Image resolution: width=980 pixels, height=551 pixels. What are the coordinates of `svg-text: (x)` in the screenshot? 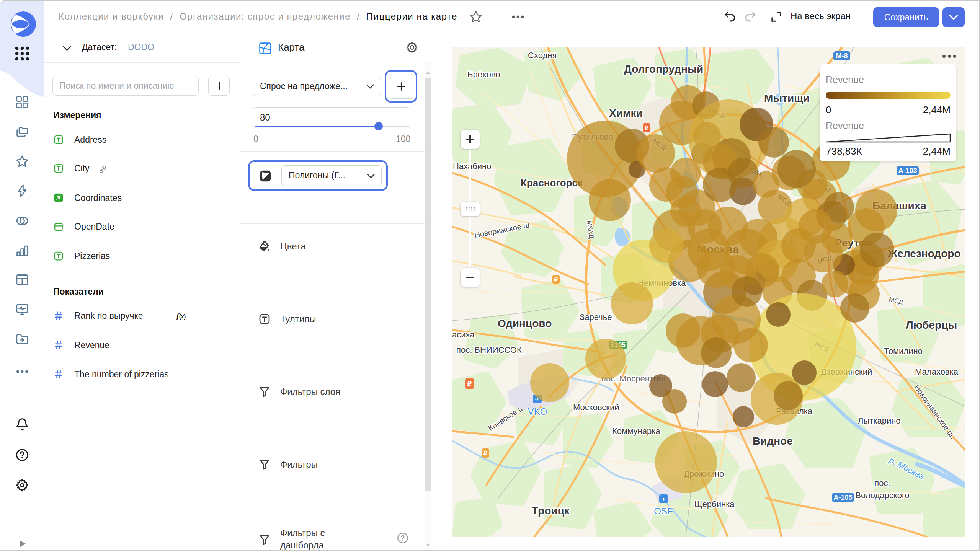 It's located at (182, 316).